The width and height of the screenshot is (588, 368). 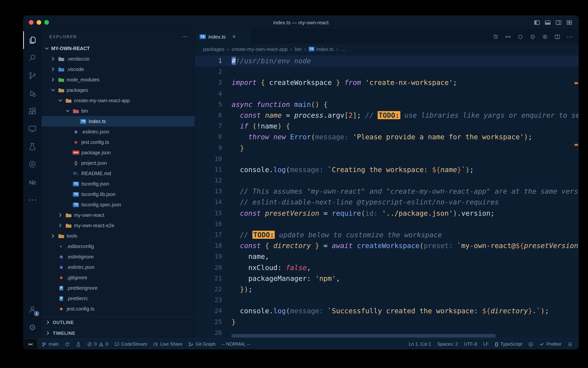 I want to click on status-encoding: UTF-8, so click(x=471, y=344).